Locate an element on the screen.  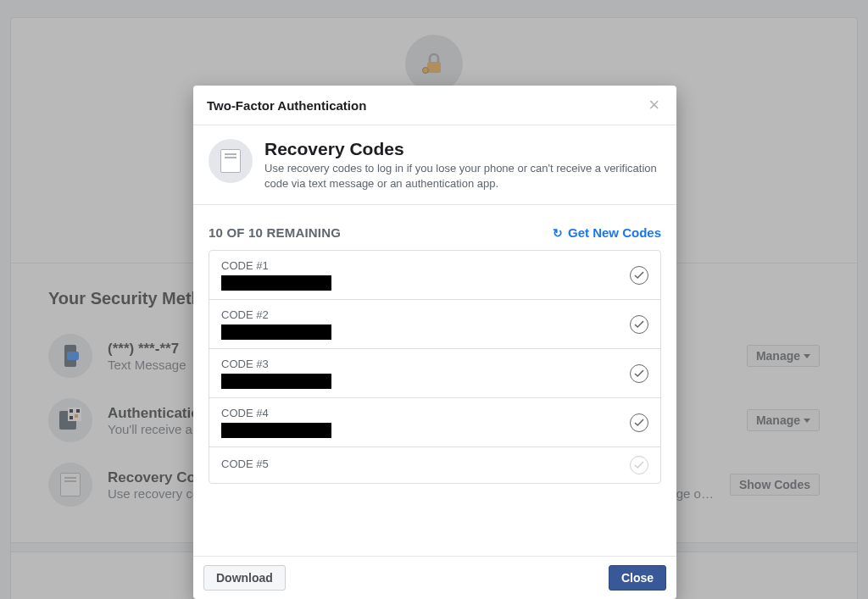
code-label: CODE #5 is located at coordinates (421, 464).